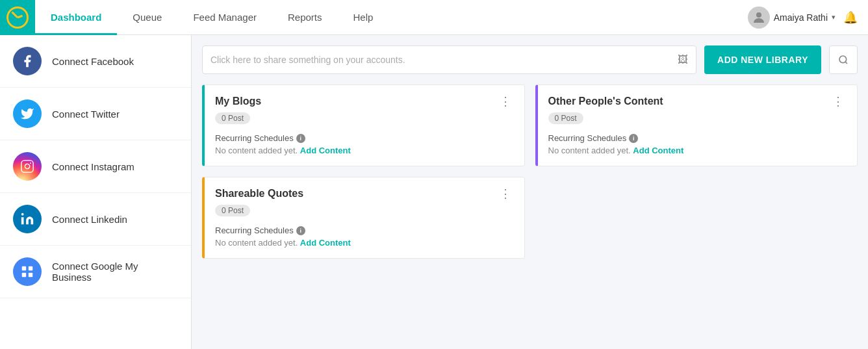 The width and height of the screenshot is (868, 349). I want to click on user-area: Amaiya Rathi ▾, so click(791, 18).